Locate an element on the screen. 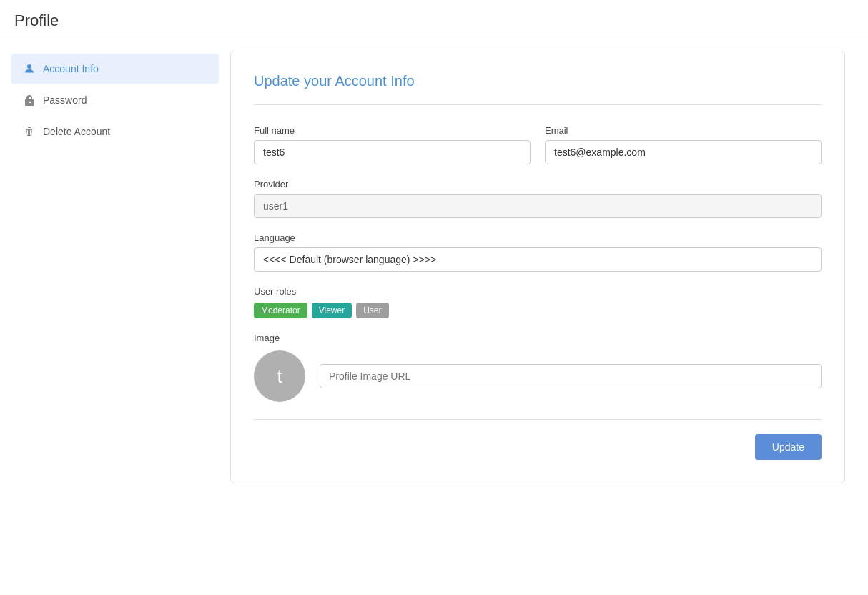 The image size is (868, 595). badge-user: User is located at coordinates (372, 310).